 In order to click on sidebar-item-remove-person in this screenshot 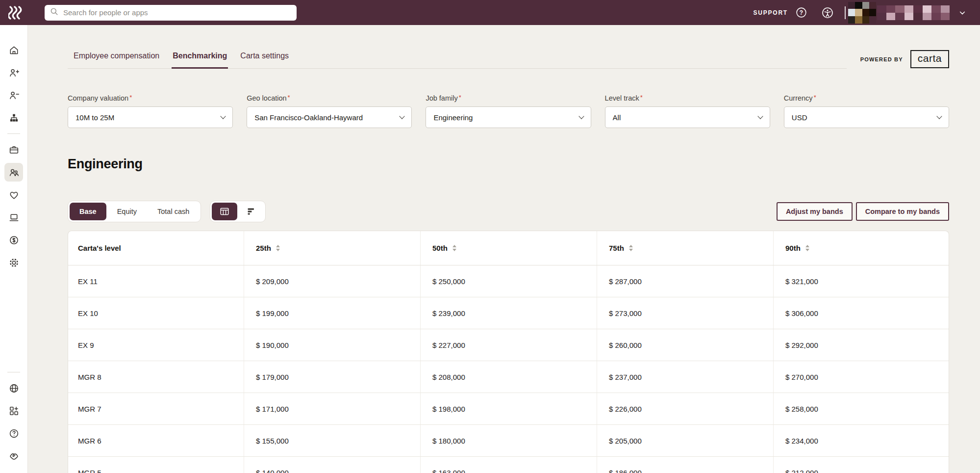, I will do `click(14, 95)`.